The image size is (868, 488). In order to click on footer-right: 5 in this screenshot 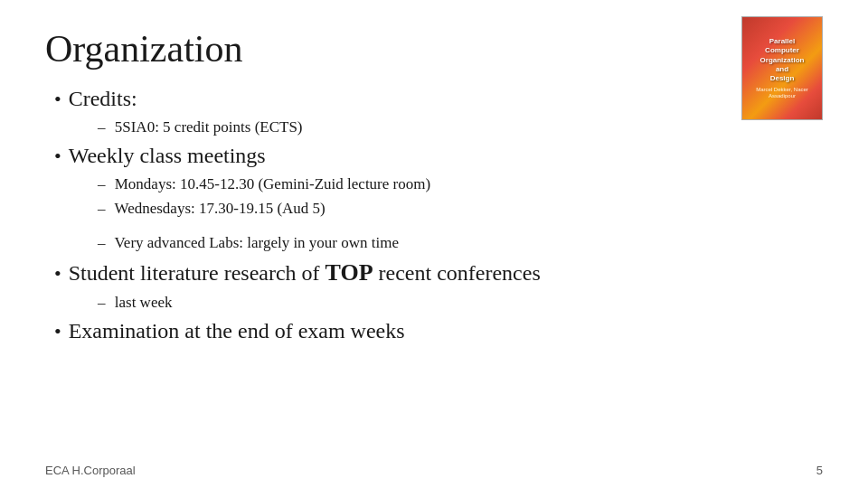, I will do `click(819, 470)`.